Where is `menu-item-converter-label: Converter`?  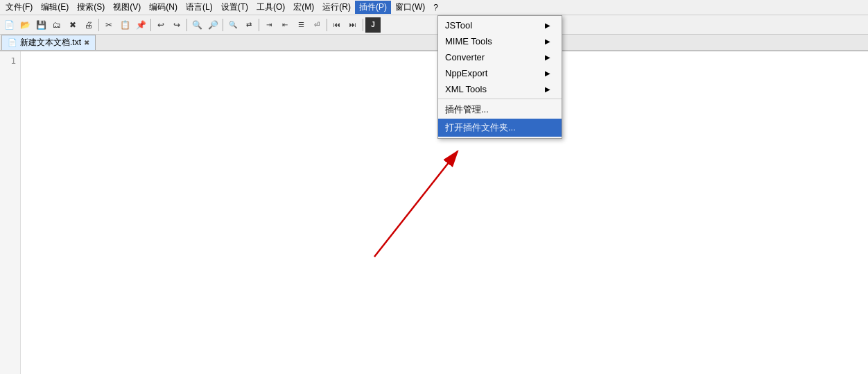 menu-item-converter-label: Converter is located at coordinates (465, 57).